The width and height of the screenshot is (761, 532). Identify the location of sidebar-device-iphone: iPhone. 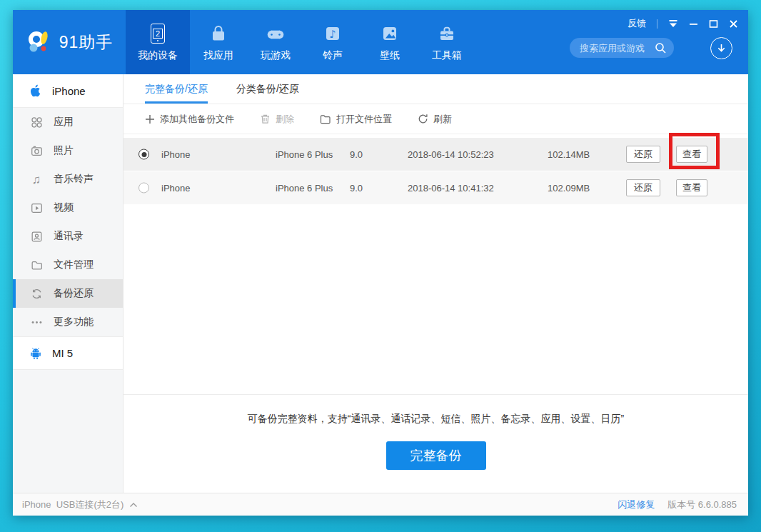
(68, 91).